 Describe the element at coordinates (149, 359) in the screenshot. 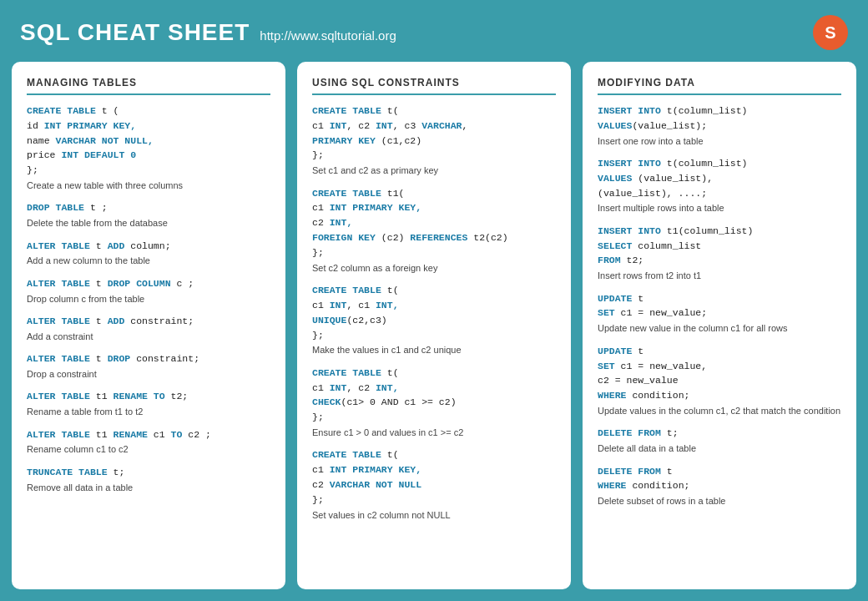

I see `code-block-managing-tables-5: ALTER TABLE t DROP constraint;` at that location.